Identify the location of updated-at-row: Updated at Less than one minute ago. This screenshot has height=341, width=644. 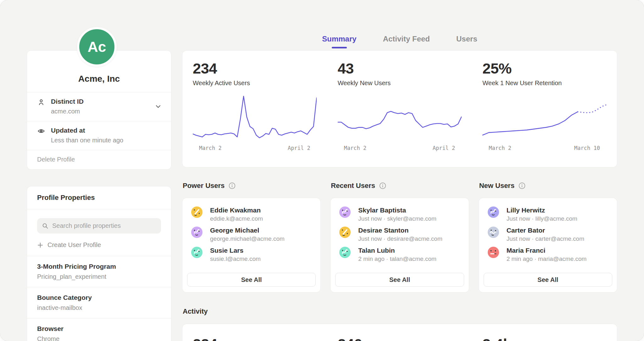
(99, 135).